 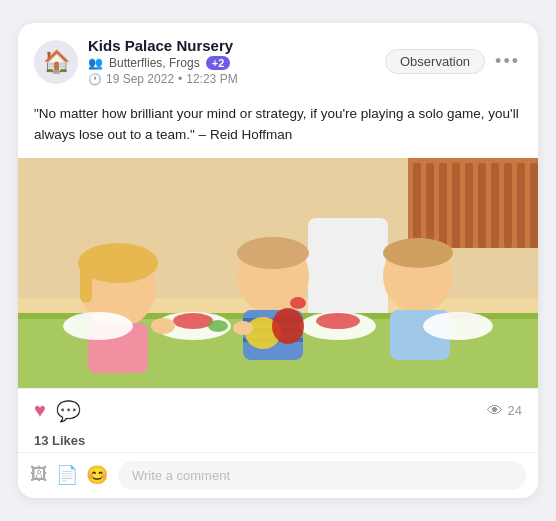 What do you see at coordinates (67, 475) in the screenshot?
I see `document-attach-icon: 📄` at bounding box center [67, 475].